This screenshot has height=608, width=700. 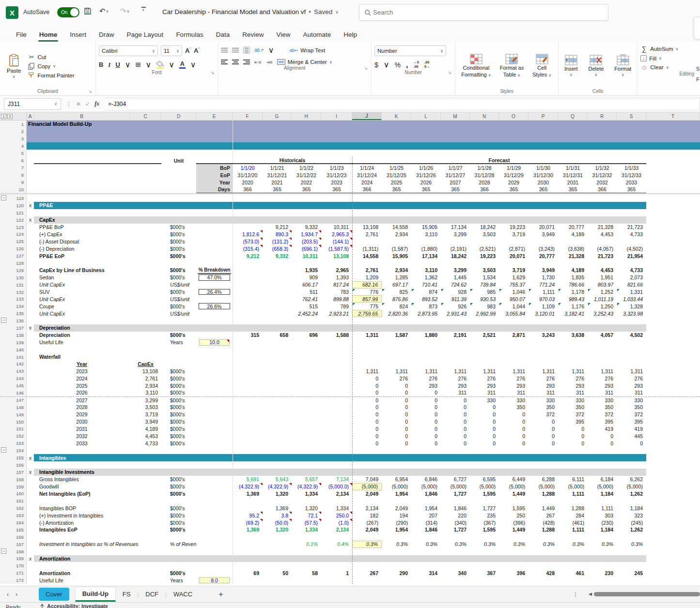 What do you see at coordinates (544, 234) in the screenshot?
I see `cell-P124: 3,949` at bounding box center [544, 234].